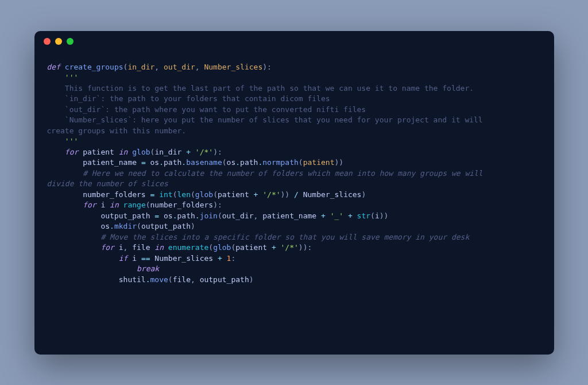 This screenshot has width=588, height=385. What do you see at coordinates (146, 259) in the screenshot?
I see `code-token: ==` at bounding box center [146, 259].